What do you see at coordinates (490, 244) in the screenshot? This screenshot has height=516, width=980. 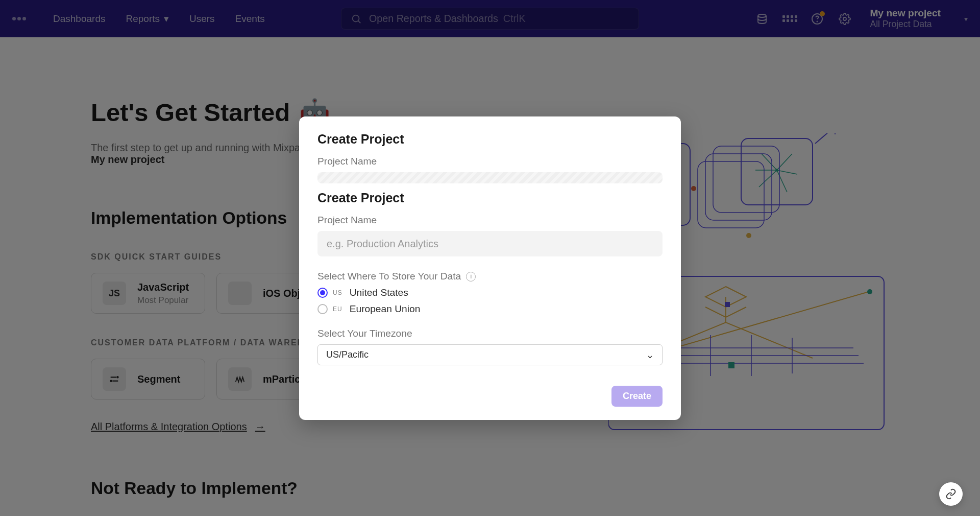 I see `project-name-input` at bounding box center [490, 244].